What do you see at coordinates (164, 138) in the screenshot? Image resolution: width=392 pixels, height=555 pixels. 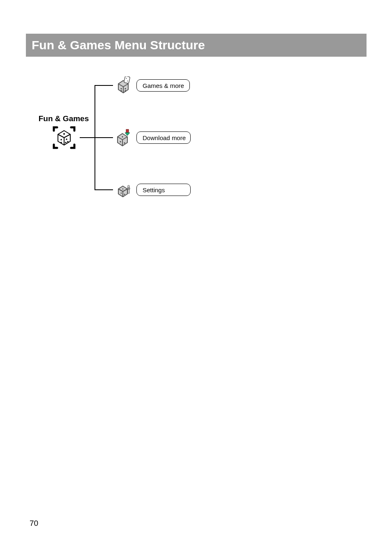 I see `menu-item-download-more: Download more` at bounding box center [164, 138].